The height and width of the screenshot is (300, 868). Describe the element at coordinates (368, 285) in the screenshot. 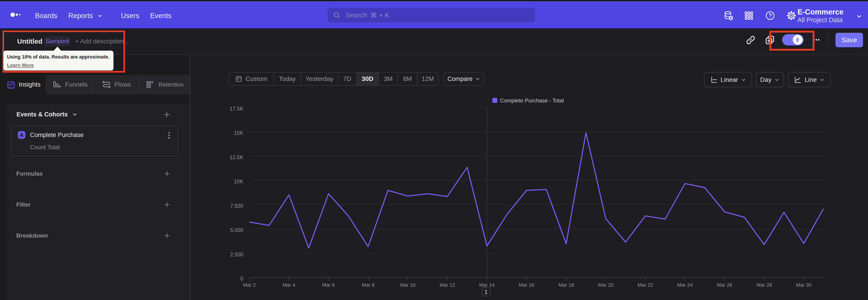

I see `svg-text: Mar 8` at that location.